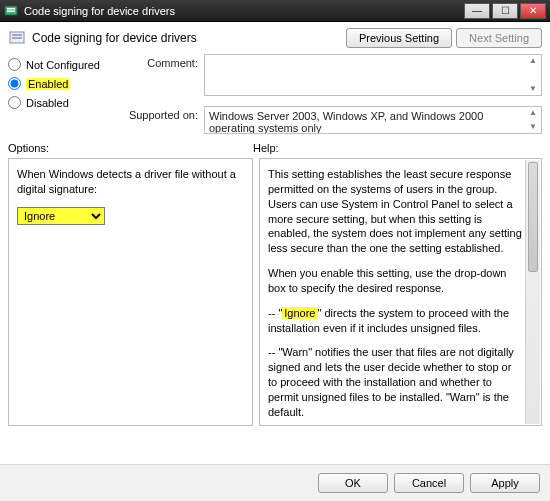 The image size is (550, 501). Describe the element at coordinates (533, 217) in the screenshot. I see `scrollbar-thumb` at that location.